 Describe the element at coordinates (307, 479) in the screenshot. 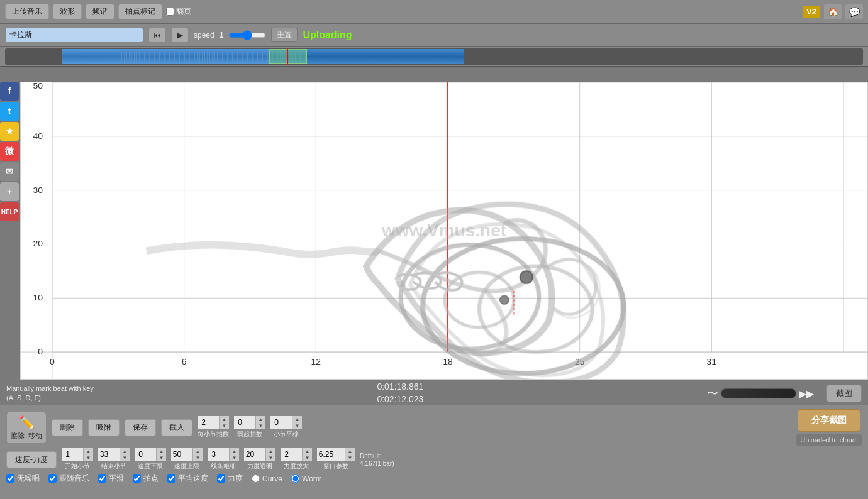

I see `worm-radio-label: Worm` at that location.